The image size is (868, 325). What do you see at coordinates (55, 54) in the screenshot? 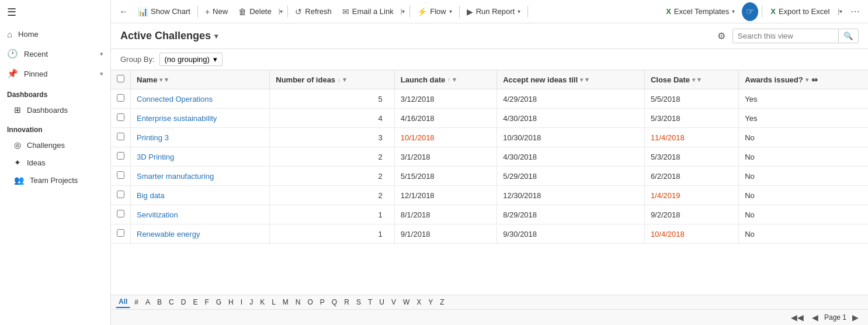
I see `sidebar-item-recent: 🕐 Recent ▾` at bounding box center [55, 54].